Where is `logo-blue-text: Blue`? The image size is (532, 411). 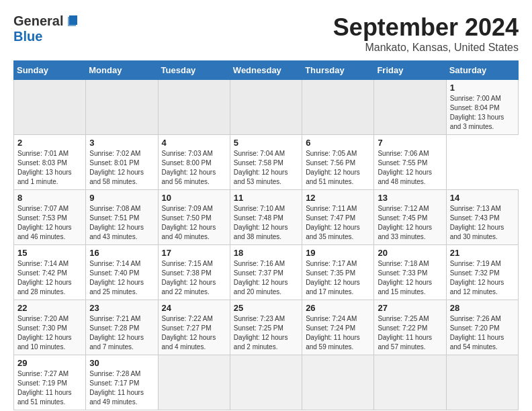 logo-blue-text: Blue is located at coordinates (28, 36).